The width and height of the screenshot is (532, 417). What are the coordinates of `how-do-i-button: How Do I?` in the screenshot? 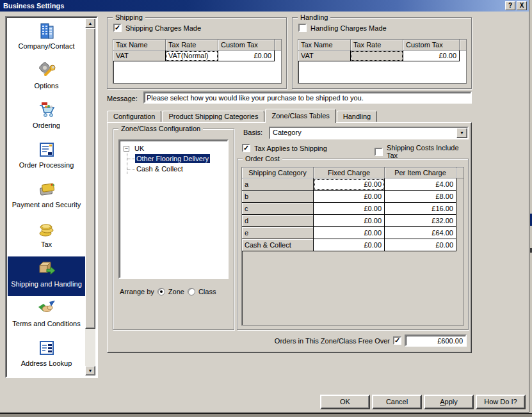 It's located at (501, 402).